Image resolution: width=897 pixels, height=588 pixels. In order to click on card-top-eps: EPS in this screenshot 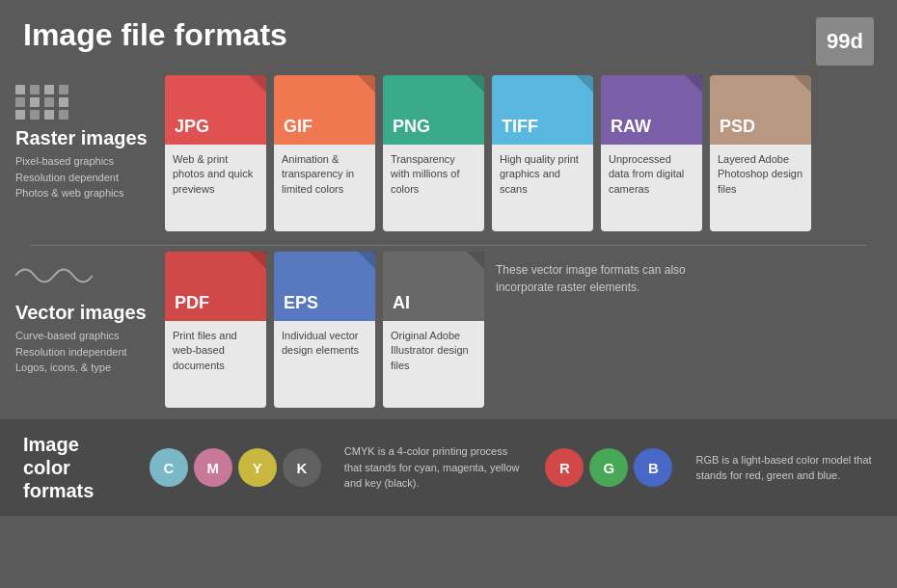, I will do `click(324, 286)`.